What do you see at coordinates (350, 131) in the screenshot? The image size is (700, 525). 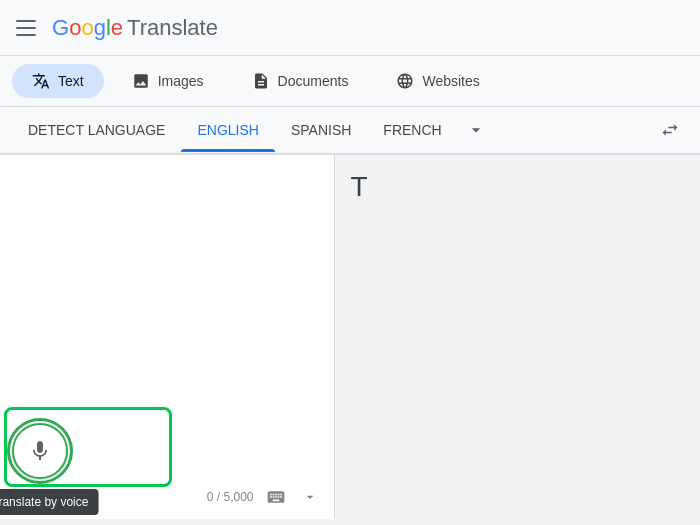 I see `language-bar: DETECT LANGUAGE ENGLISH SPANISH FRENCH` at bounding box center [350, 131].